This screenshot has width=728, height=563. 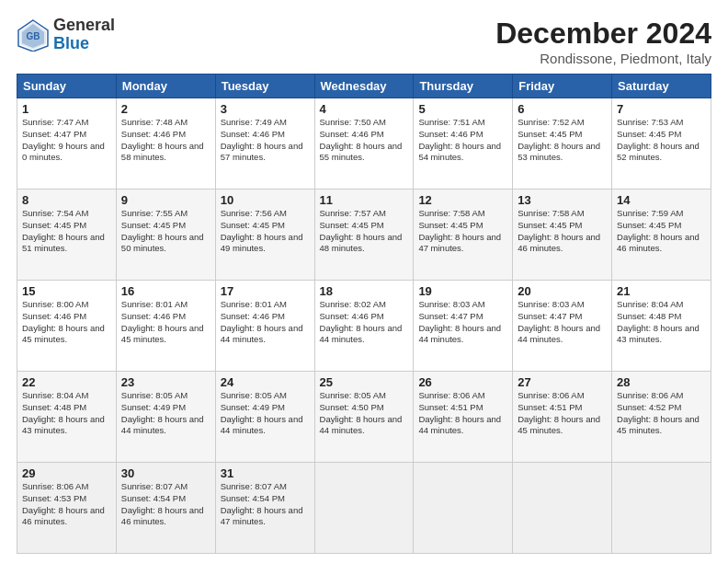 I want to click on day-number: 23, so click(x=165, y=383).